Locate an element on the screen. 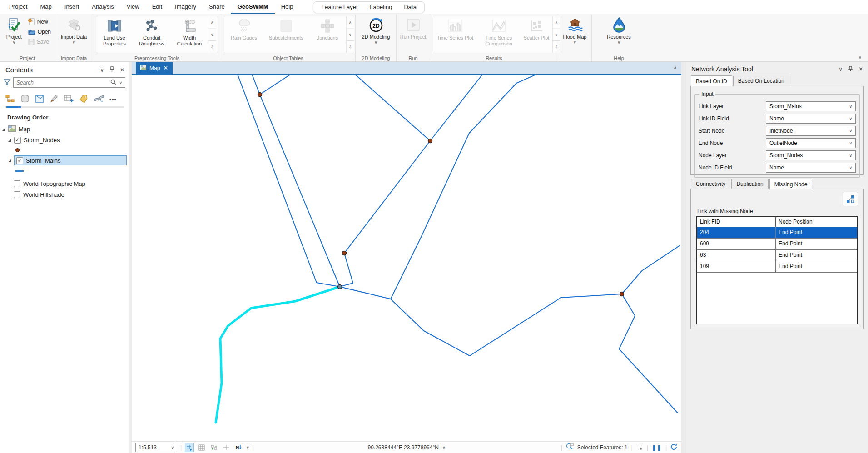 The height and width of the screenshot is (453, 868). pause-drawing-icon: ❚❚ is located at coordinates (657, 448).